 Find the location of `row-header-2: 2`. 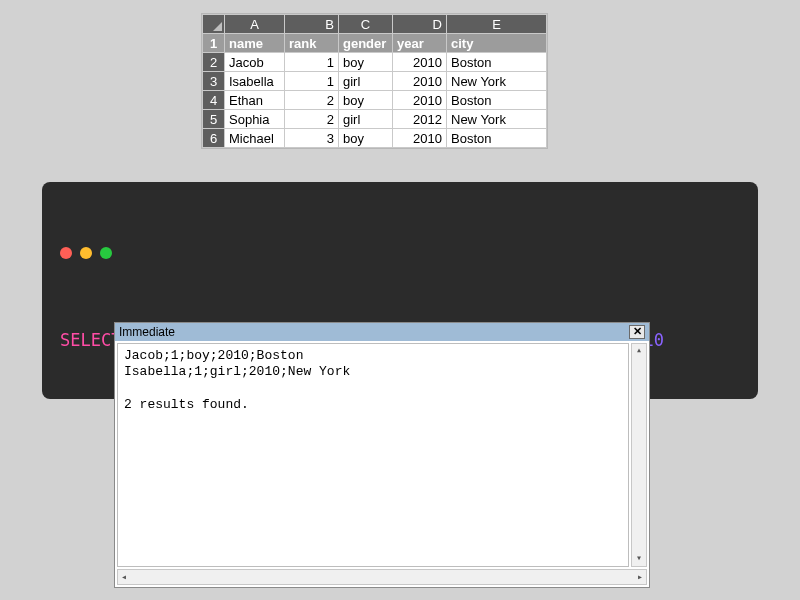

row-header-2: 2 is located at coordinates (214, 62).